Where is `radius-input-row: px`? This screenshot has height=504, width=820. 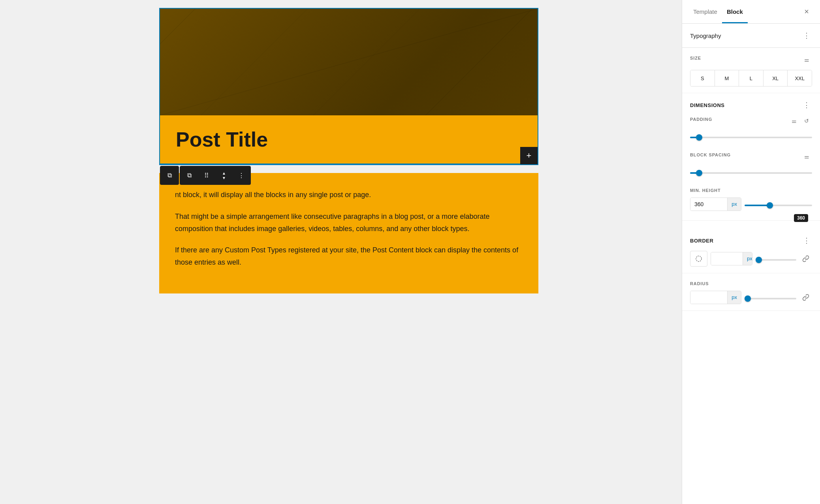 radius-input-row: px is located at coordinates (751, 297).